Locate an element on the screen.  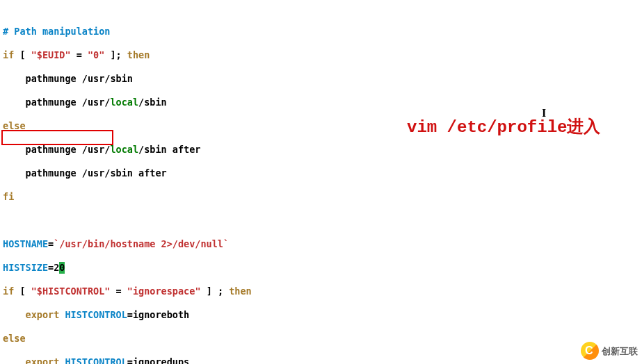
annotation-suffix: 进入 is located at coordinates (584, 126).